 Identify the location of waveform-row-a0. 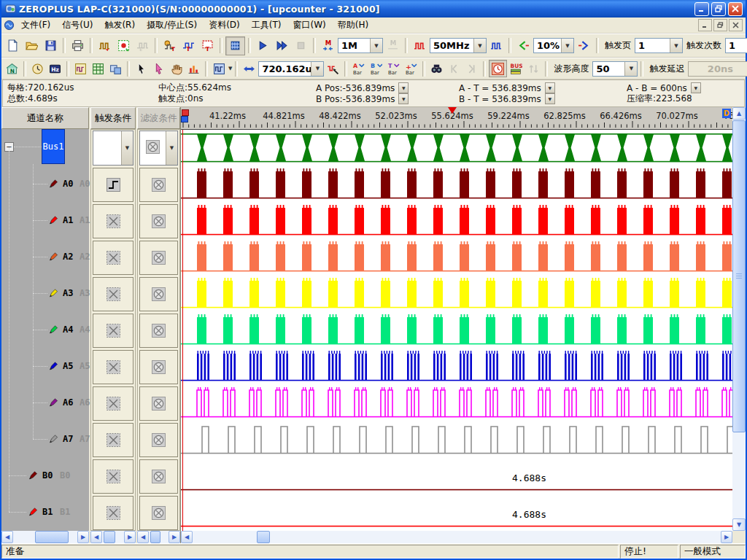
(457, 184).